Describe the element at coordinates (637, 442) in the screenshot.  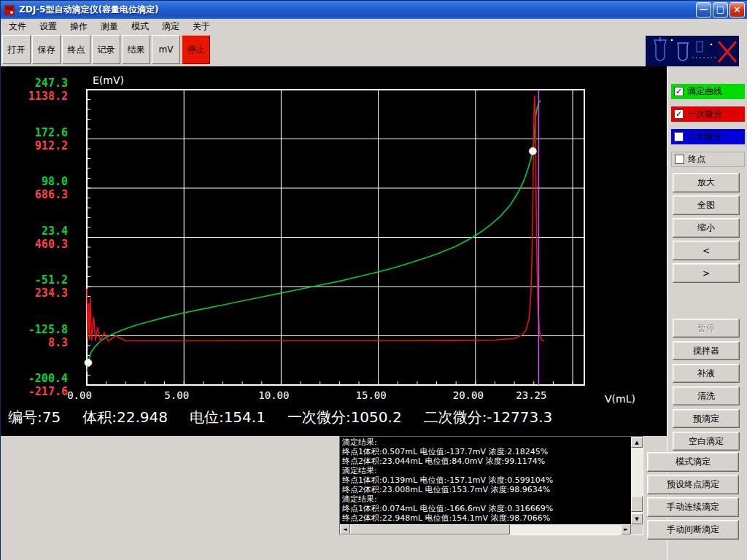
I see `scroll-up-icon: ▲` at that location.